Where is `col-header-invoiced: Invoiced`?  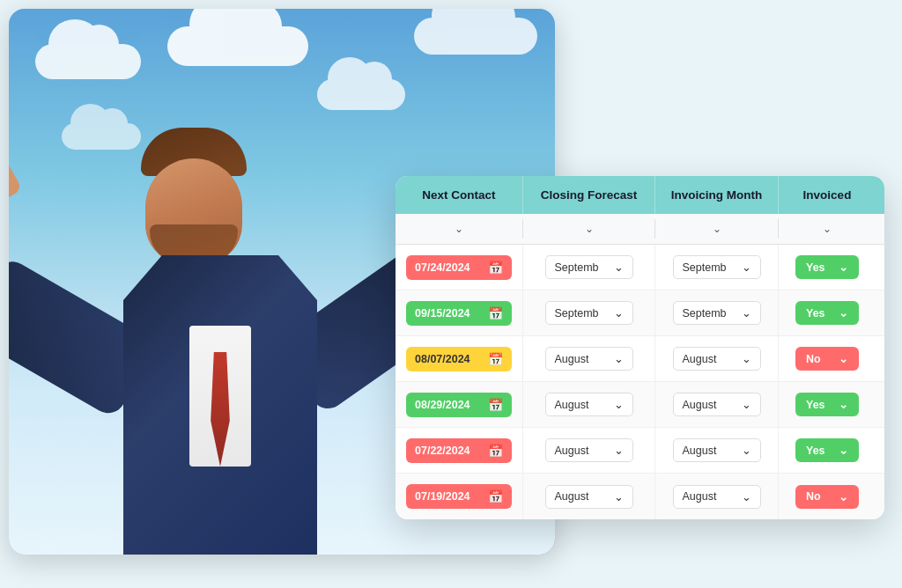 col-header-invoiced: Invoiced is located at coordinates (827, 195).